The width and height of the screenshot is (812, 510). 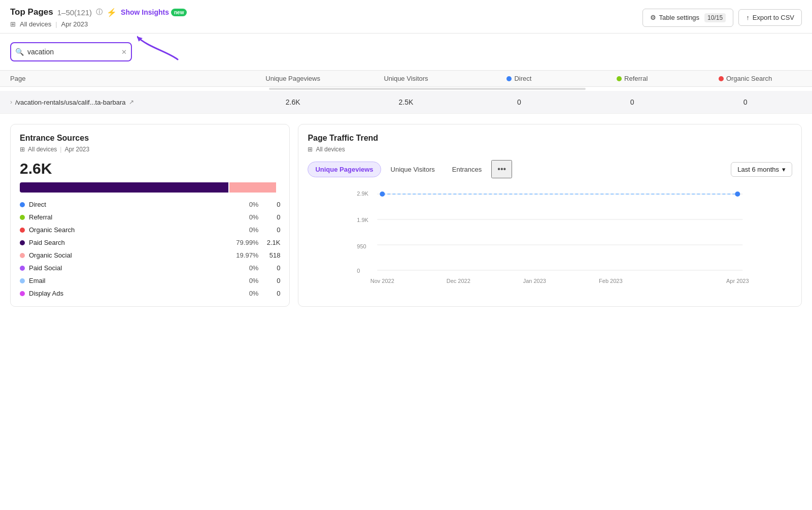 What do you see at coordinates (535, 281) in the screenshot?
I see `x-label-jan: Jan 2023` at bounding box center [535, 281].